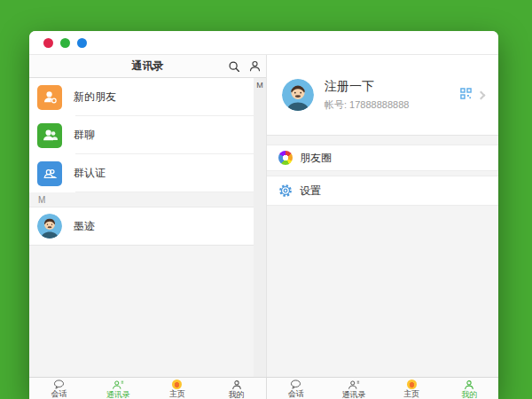  I want to click on contacts-header-actions, so click(245, 66).